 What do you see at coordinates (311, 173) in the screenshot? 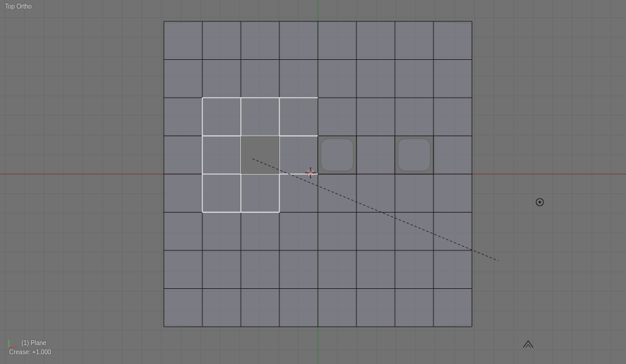
I see `cursor-3d-icon` at bounding box center [311, 173].